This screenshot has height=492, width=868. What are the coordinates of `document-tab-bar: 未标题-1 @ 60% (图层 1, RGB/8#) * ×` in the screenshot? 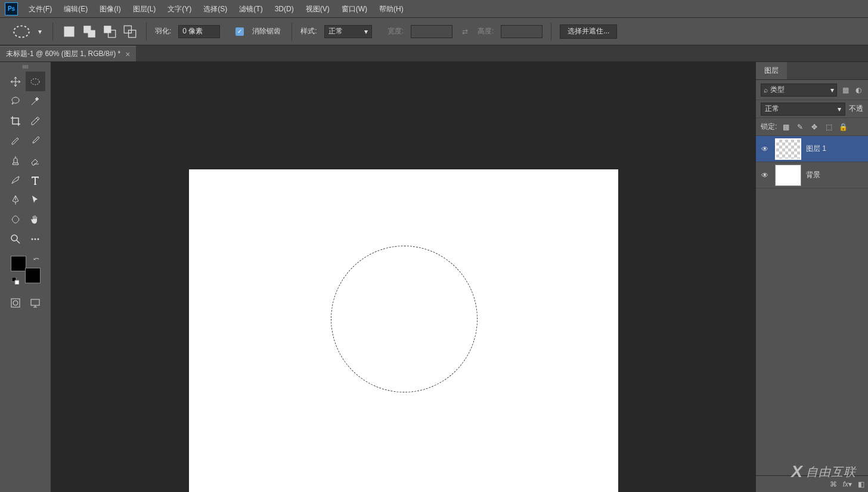 It's located at (434, 54).